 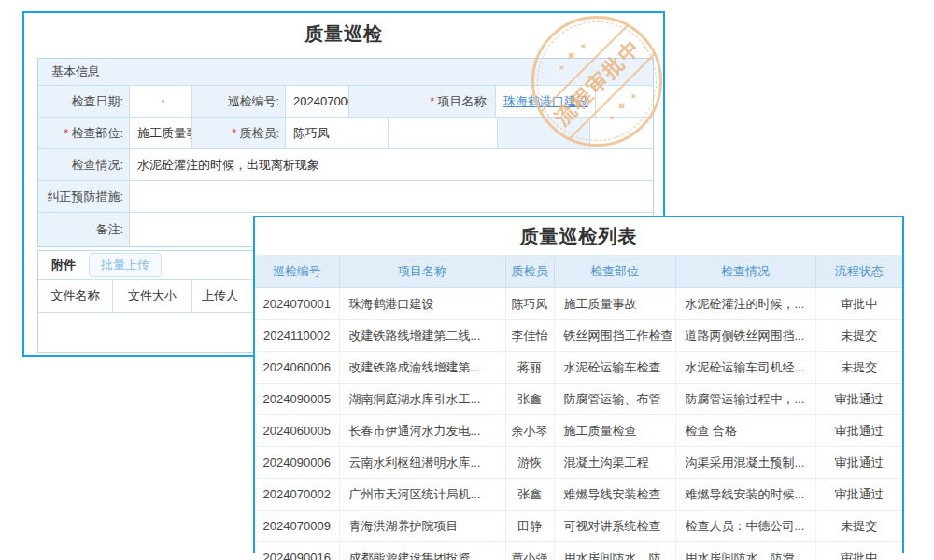 What do you see at coordinates (579, 368) in the screenshot?
I see `table-row: 2024060006 改建铁路成渝线增建第... 蒋丽 水泥砼运输车检查 水泥砼…` at bounding box center [579, 368].